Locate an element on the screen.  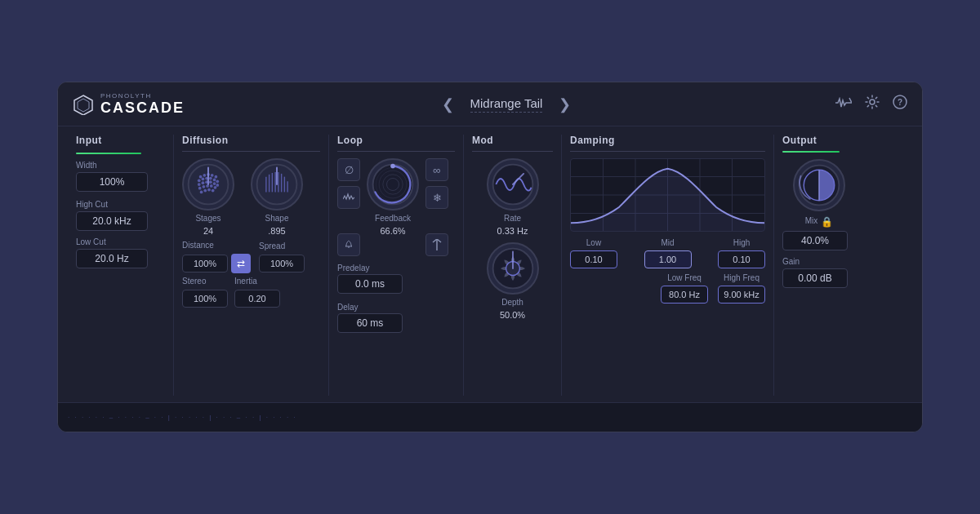
high-cut-label: High Cut is located at coordinates (121, 204).